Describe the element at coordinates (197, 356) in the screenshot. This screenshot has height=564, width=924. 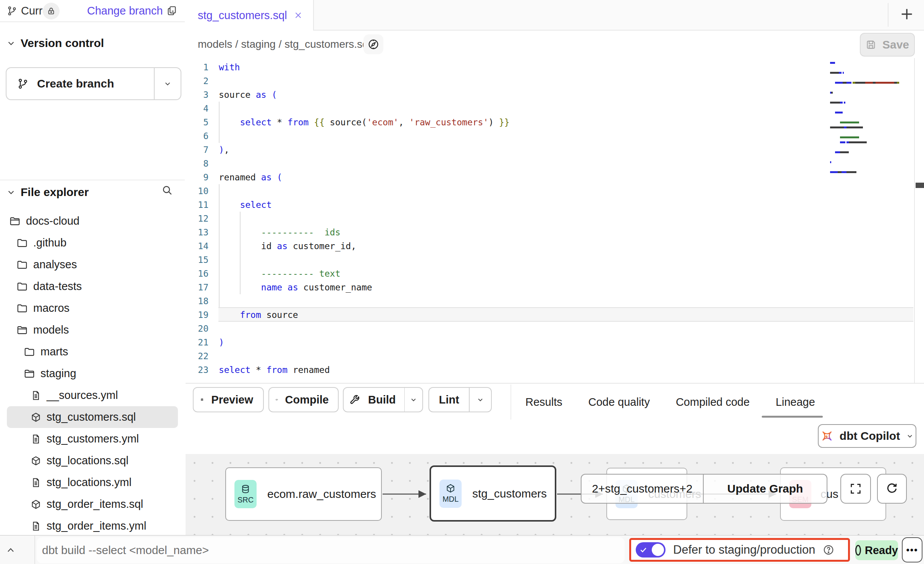
I see `line-number: 22` at that location.